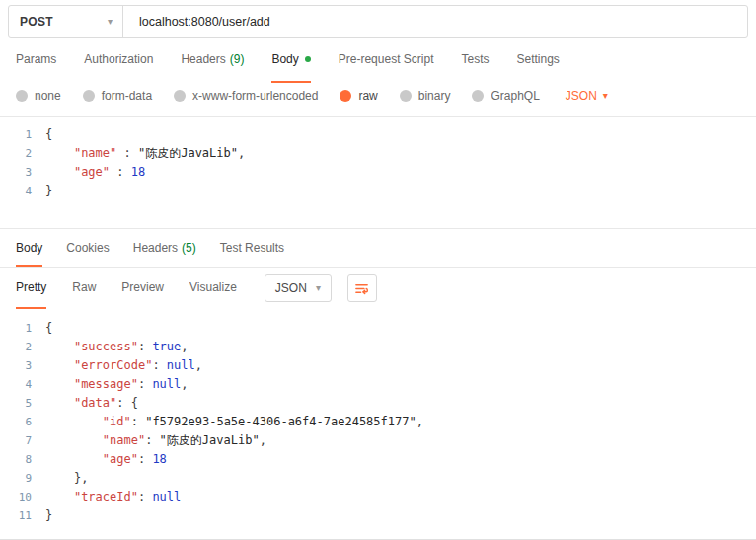 The image size is (756, 540). Describe the element at coordinates (142, 288) in the screenshot. I see `view-tab-preview: Preview` at that location.